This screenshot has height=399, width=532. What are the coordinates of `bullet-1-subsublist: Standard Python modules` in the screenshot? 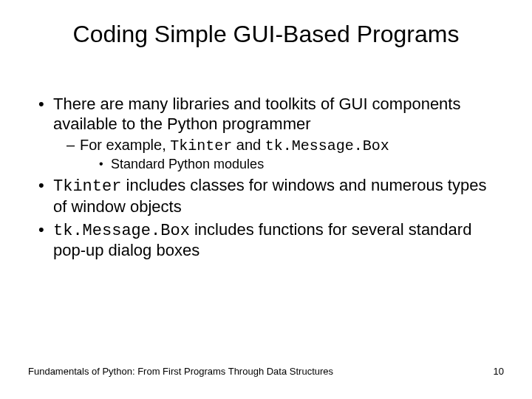 It's located at (291, 165).